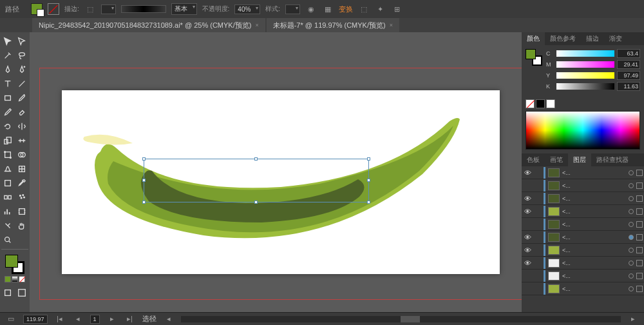 Image resolution: width=644 pixels, height=325 pixels. I want to click on document-tab-1: Nipic_29483542_20190705184832731089.ai* …, so click(149, 25).